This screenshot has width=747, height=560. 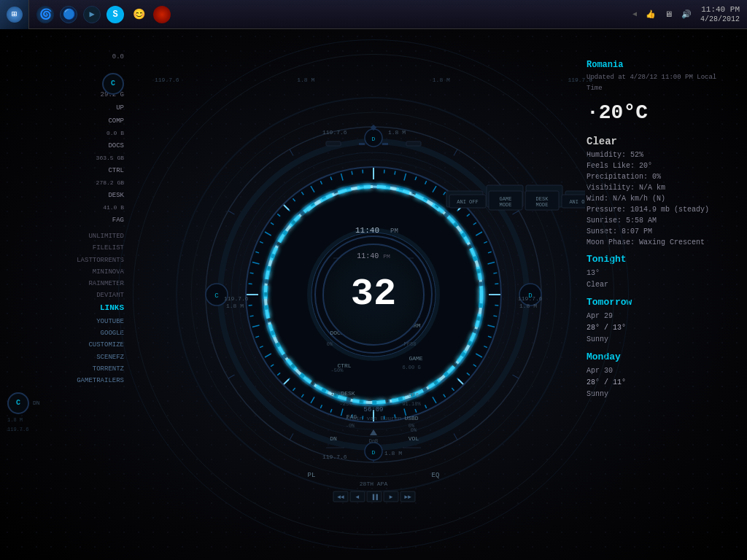 I want to click on svg-text: 6.00 G, so click(x=411, y=368).